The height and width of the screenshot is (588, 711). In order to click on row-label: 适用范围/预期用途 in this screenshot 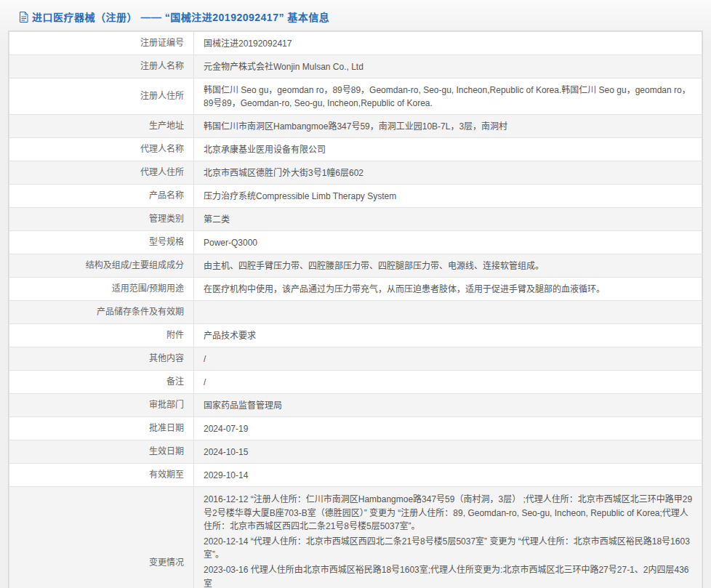, I will do `click(102, 289)`.